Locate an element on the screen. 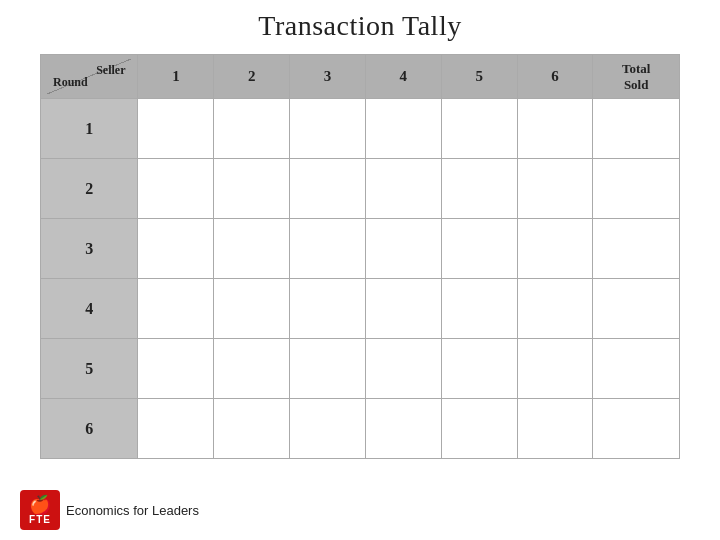 The height and width of the screenshot is (540, 720). total-sold-header: Total Sold is located at coordinates (636, 77).